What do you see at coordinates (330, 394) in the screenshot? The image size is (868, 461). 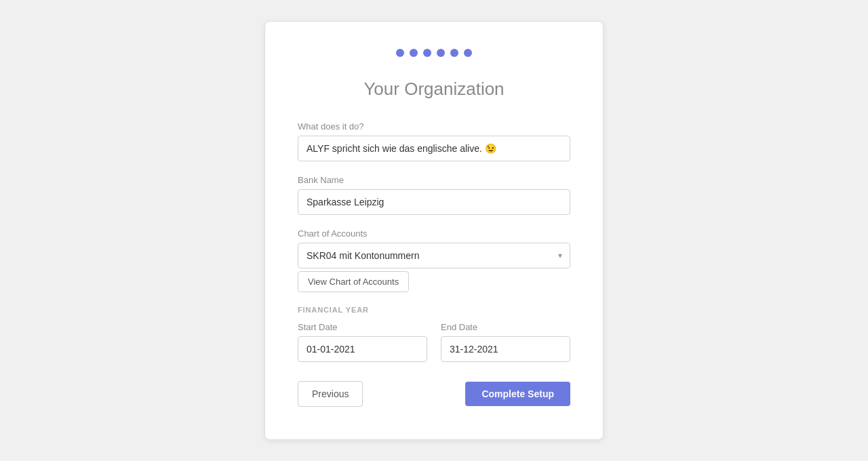 I see `previous-button: Previous` at bounding box center [330, 394].